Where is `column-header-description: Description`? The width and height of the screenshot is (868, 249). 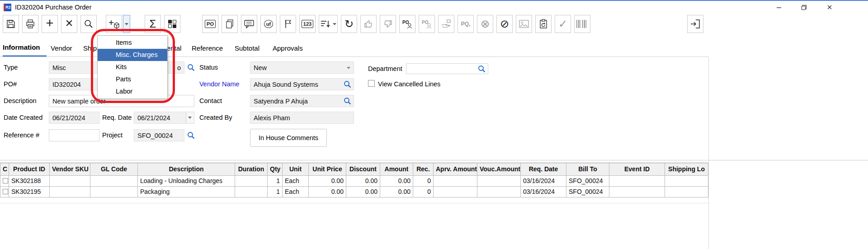 column-header-description: Description is located at coordinates (186, 169).